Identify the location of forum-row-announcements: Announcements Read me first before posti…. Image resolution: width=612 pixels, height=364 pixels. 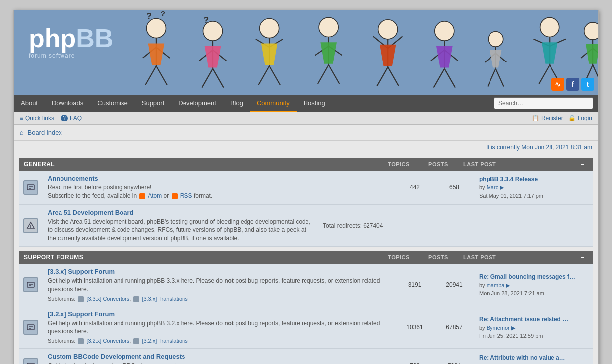
(306, 187).